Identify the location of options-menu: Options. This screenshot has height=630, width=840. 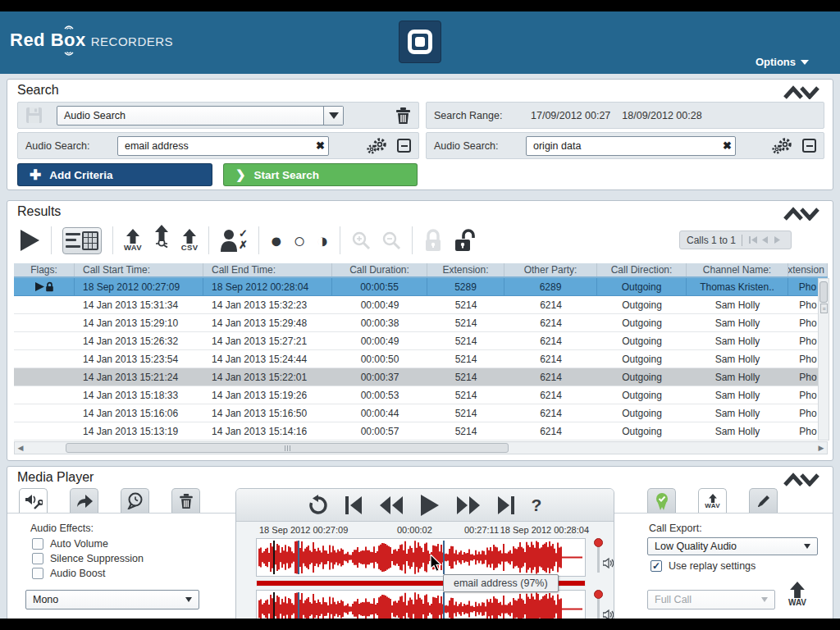
(783, 62).